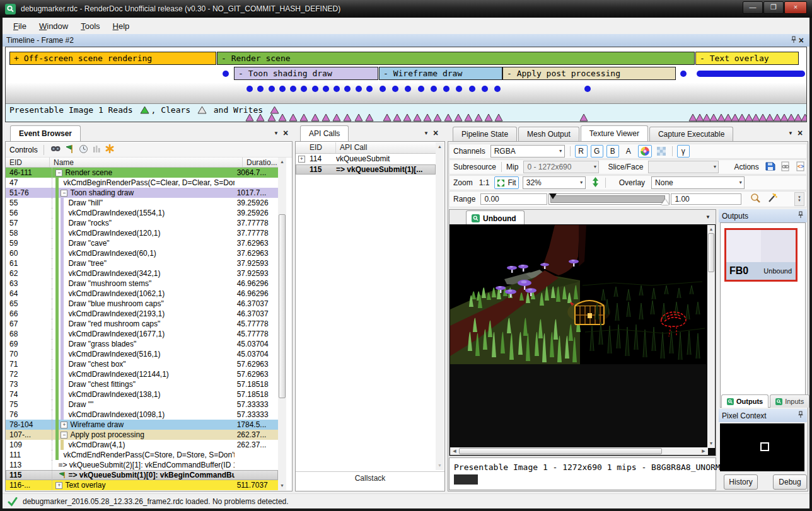 Image resolution: width=812 pixels, height=511 pixels. Describe the element at coordinates (761, 255) in the screenshot. I see `fb0-thumbnail: FB0 Unbound` at that location.